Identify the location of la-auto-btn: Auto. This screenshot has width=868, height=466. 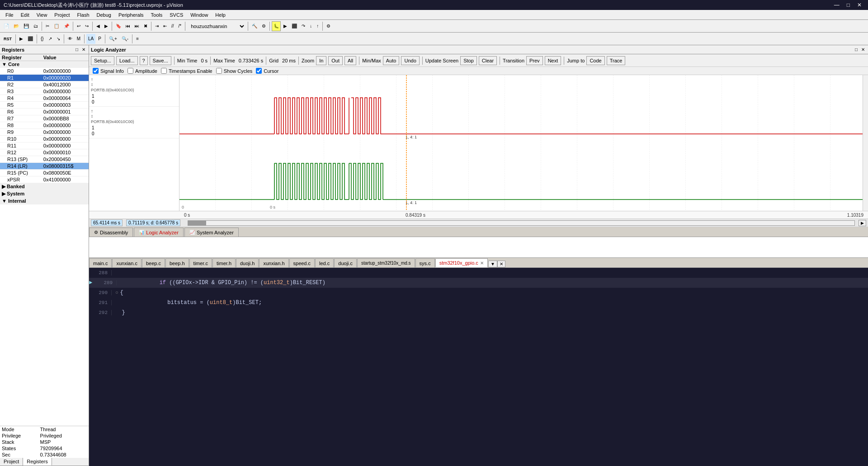
(392, 61).